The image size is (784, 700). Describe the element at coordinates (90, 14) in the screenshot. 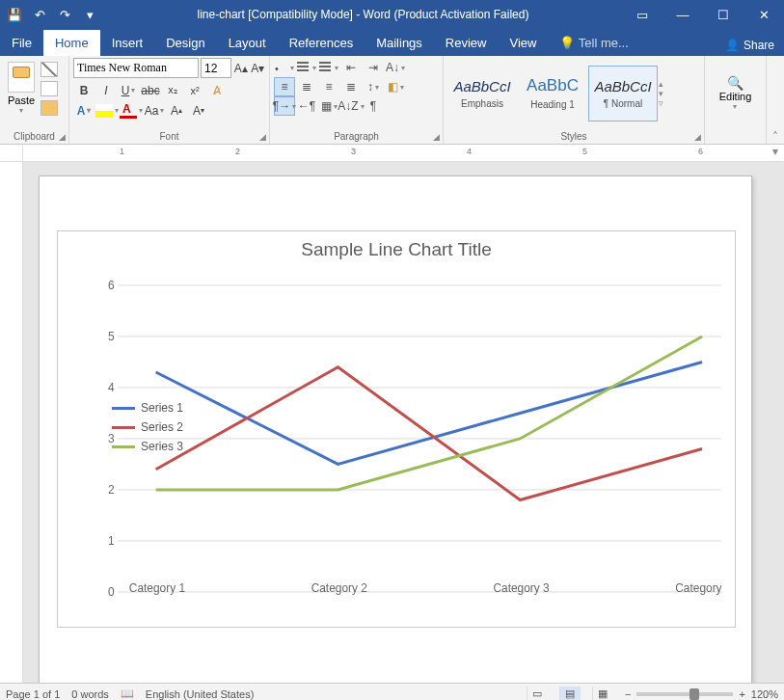

I see `qat-customize-icon: ▾` at that location.